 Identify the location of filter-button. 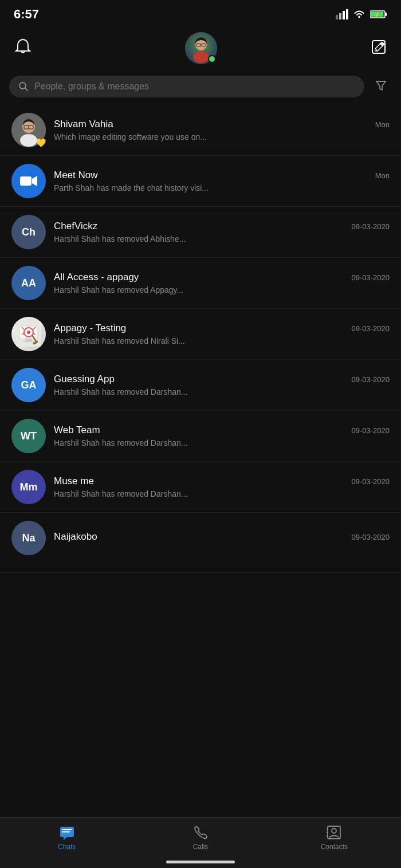
(381, 86).